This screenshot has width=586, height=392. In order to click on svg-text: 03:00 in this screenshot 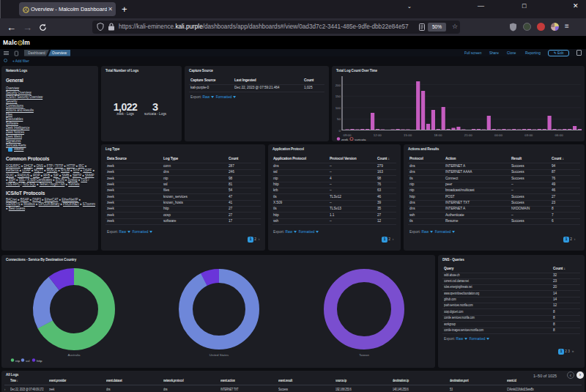, I will do `click(529, 135)`.